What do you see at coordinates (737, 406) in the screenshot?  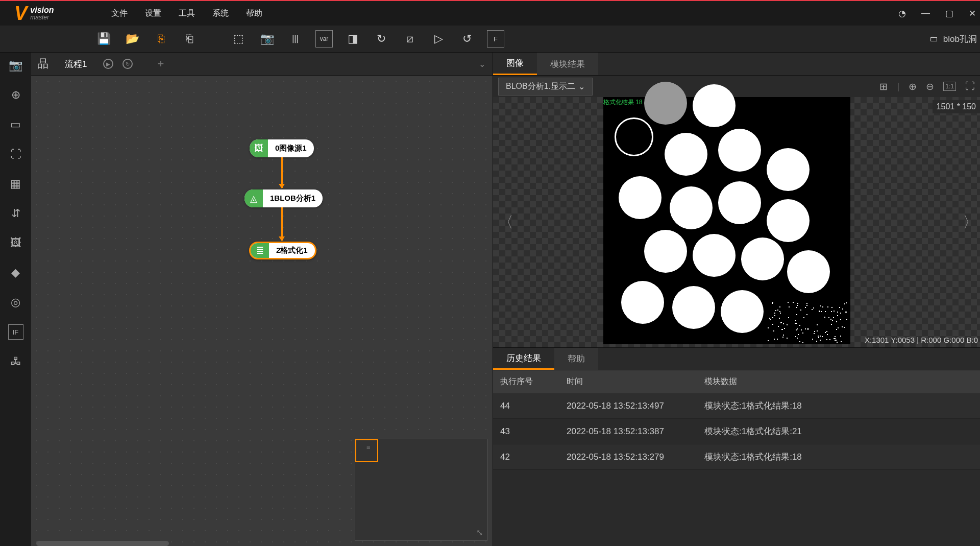 I see `table-row: 442022-05-18 13:52:13:497模块状态:1格式化结果:18` at bounding box center [737, 406].